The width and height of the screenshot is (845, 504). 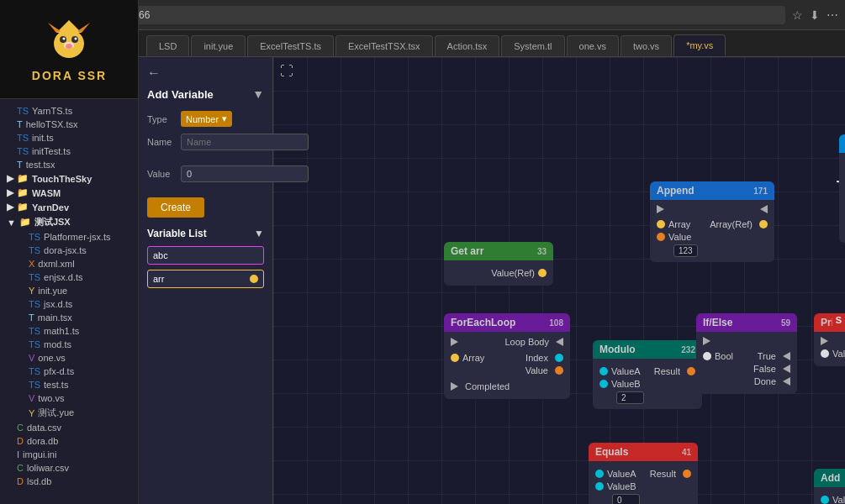 What do you see at coordinates (205, 255) in the screenshot?
I see `var-item-abc: abc` at bounding box center [205, 255].